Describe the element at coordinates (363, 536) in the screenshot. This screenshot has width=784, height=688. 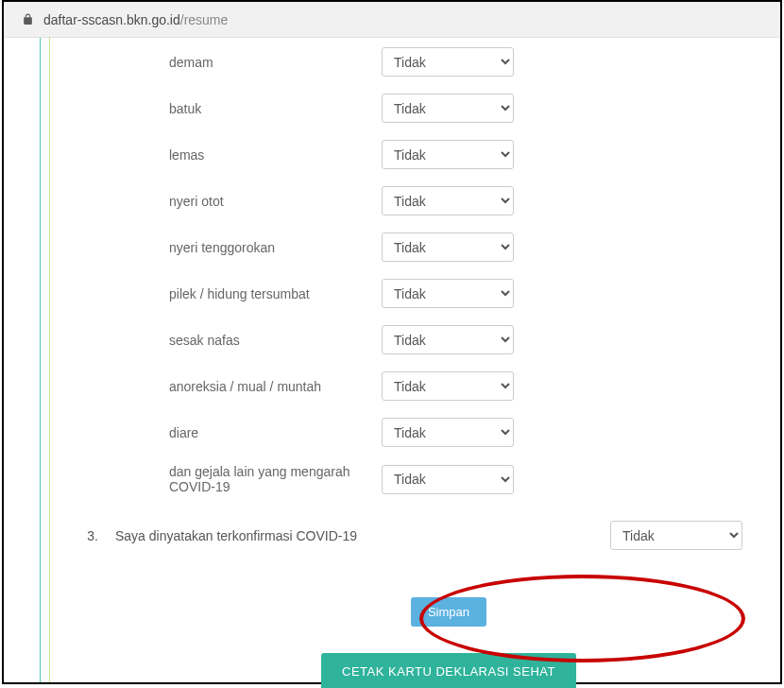
I see `question-text: Saya dinyatakan terkonfirmasi COVID-19` at that location.